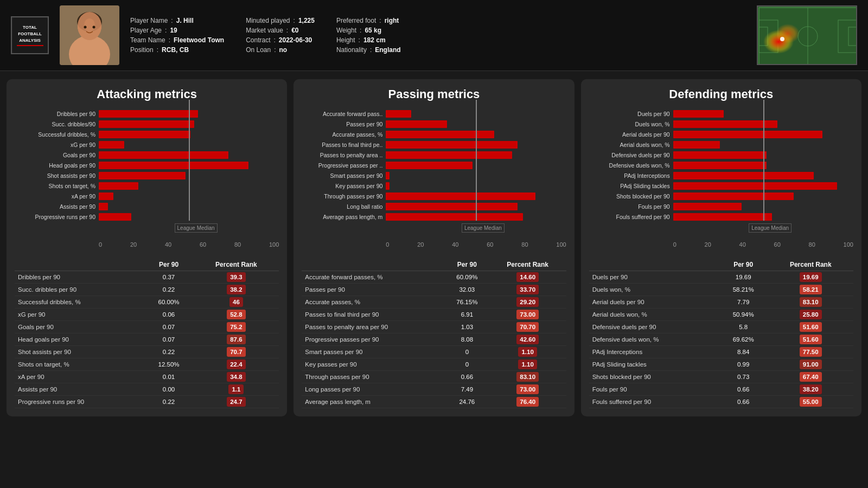 This screenshot has width=868, height=488. What do you see at coordinates (722, 389) in the screenshot?
I see `table-row: Fouls per 900.6638.20` at bounding box center [722, 389].